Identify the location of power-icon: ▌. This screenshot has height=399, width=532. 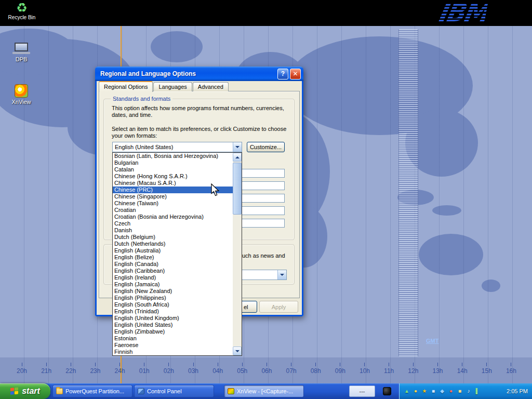
(477, 391).